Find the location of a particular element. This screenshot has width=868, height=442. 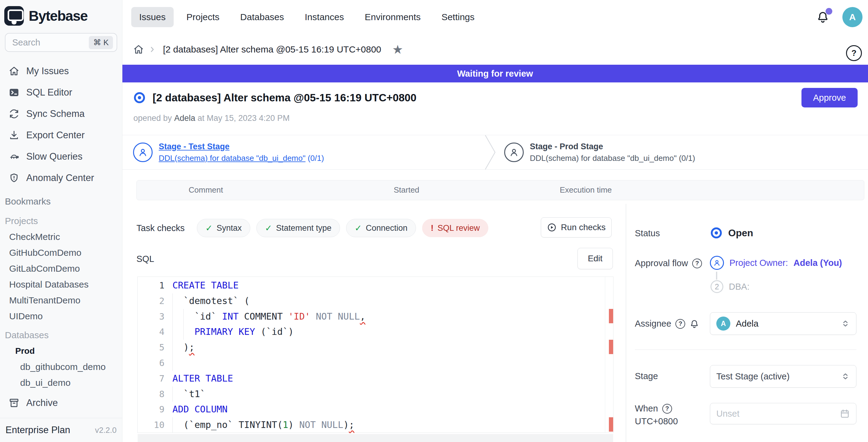

tab-databases: Databases is located at coordinates (262, 17).